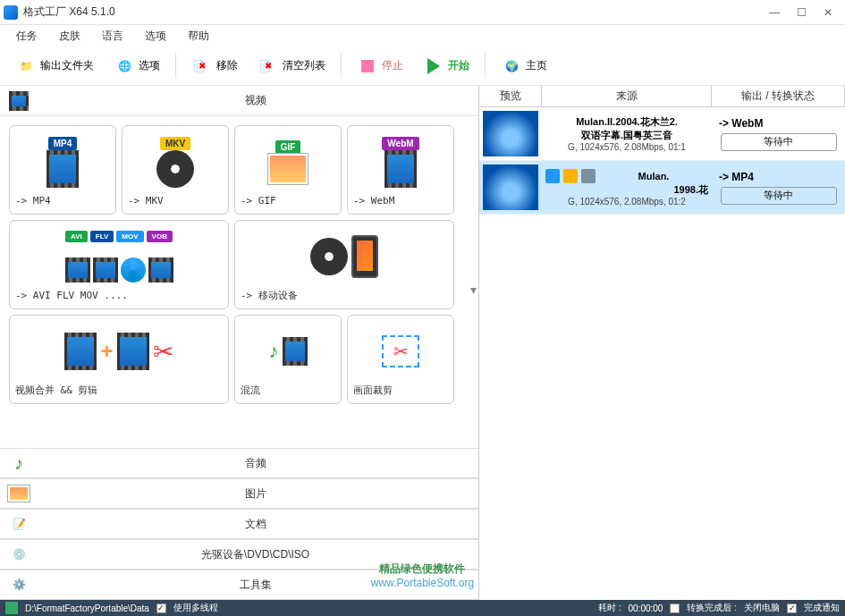 Image resolution: width=845 pixels, height=616 pixels. What do you see at coordinates (274, 351) in the screenshot?
I see `music-icon: ♪` at bounding box center [274, 351].